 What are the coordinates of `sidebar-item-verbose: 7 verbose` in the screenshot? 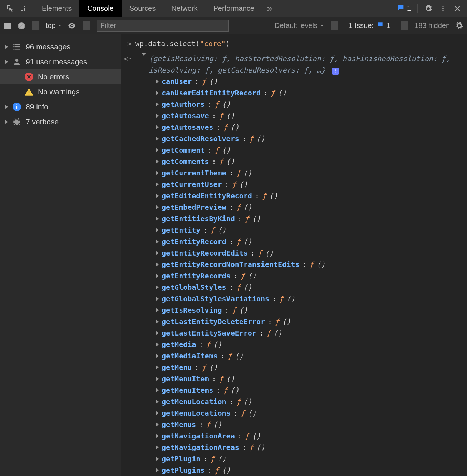 It's located at (60, 122).